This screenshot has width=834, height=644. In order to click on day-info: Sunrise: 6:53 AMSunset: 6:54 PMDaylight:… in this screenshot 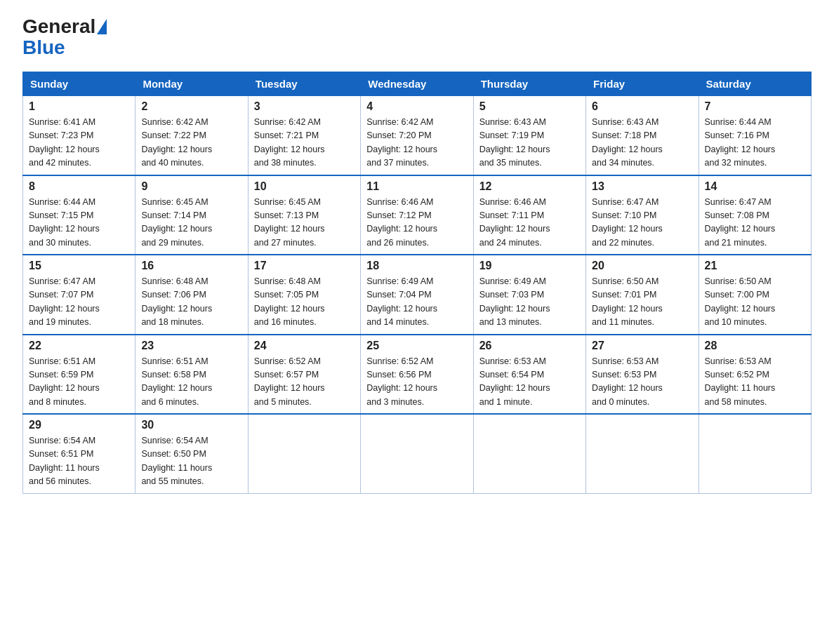, I will do `click(529, 382)`.